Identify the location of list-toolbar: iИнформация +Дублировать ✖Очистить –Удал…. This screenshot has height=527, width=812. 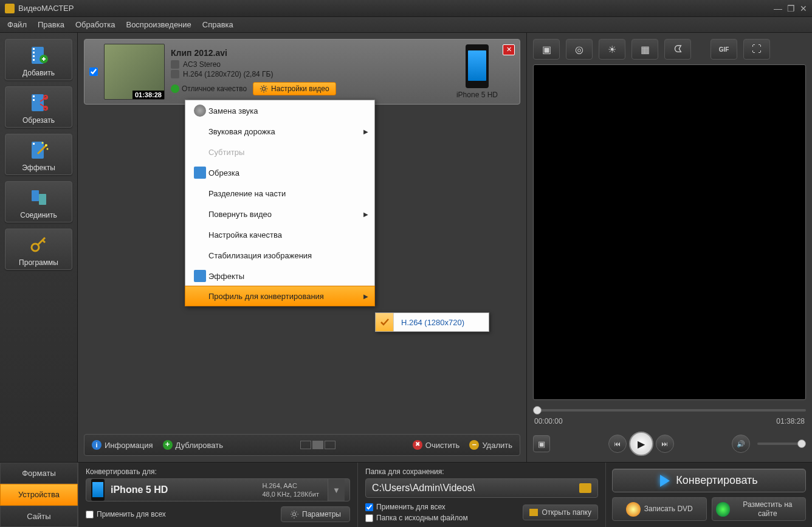
(302, 445).